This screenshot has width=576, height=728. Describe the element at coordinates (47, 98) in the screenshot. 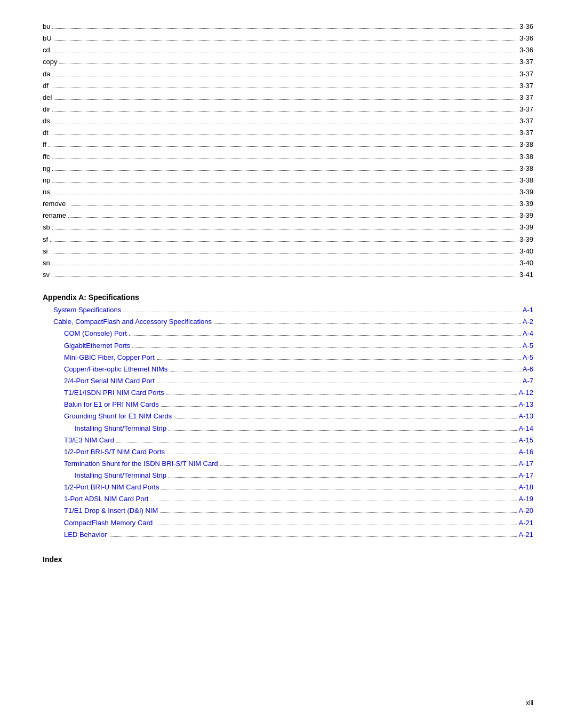

I see `toc-entry-label: del` at that location.